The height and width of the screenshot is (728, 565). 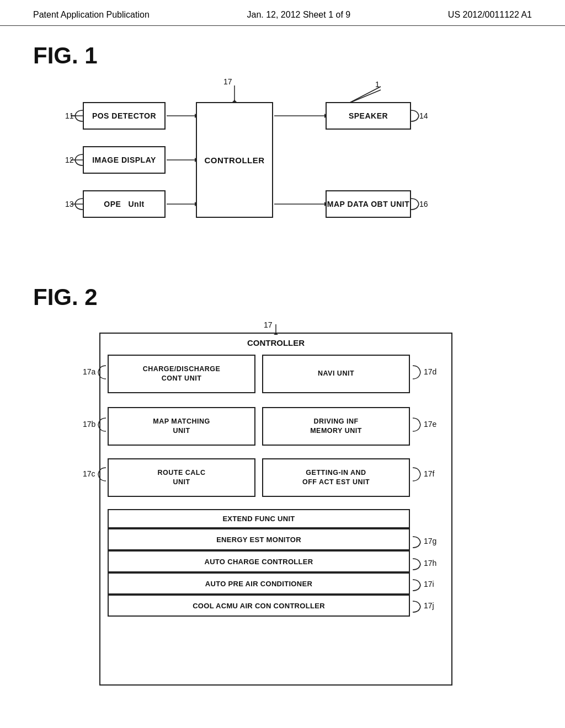 I want to click on fig2-auto-charge: AUTO CHARGE CONTROLLER, so click(x=259, y=561).